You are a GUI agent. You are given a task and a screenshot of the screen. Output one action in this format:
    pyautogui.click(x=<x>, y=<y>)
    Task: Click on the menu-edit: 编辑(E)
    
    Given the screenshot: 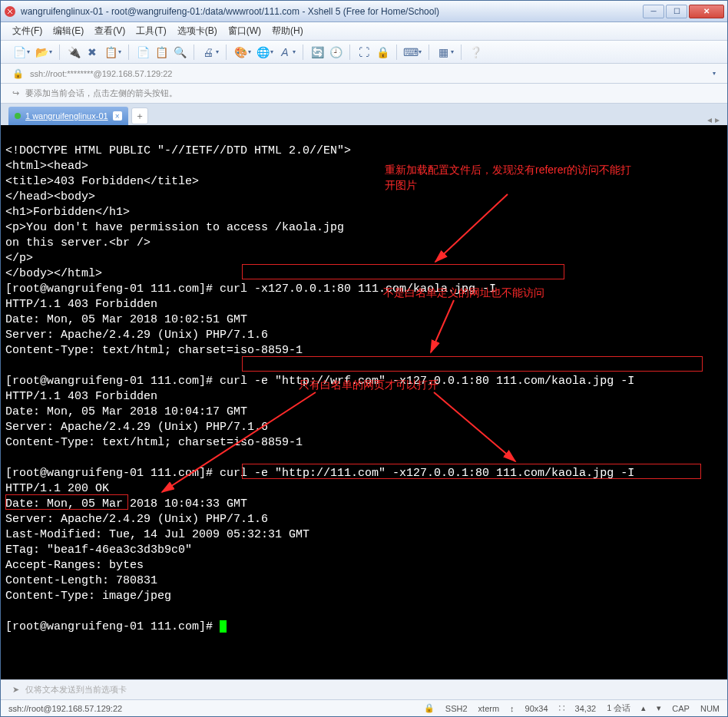 What is the action you would take?
    pyautogui.click(x=68, y=31)
    